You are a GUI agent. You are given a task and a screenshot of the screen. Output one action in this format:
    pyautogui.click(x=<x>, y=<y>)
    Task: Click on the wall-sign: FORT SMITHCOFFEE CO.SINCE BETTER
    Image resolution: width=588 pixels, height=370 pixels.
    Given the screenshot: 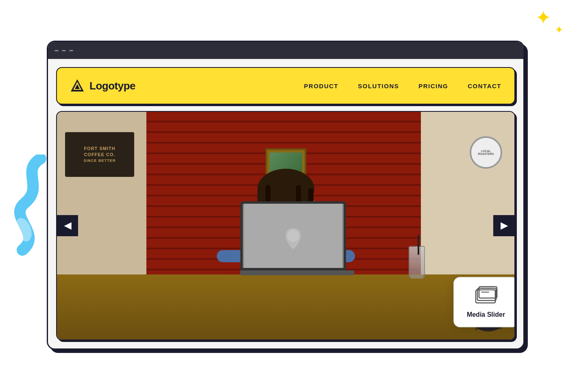 What is the action you would take?
    pyautogui.click(x=100, y=155)
    